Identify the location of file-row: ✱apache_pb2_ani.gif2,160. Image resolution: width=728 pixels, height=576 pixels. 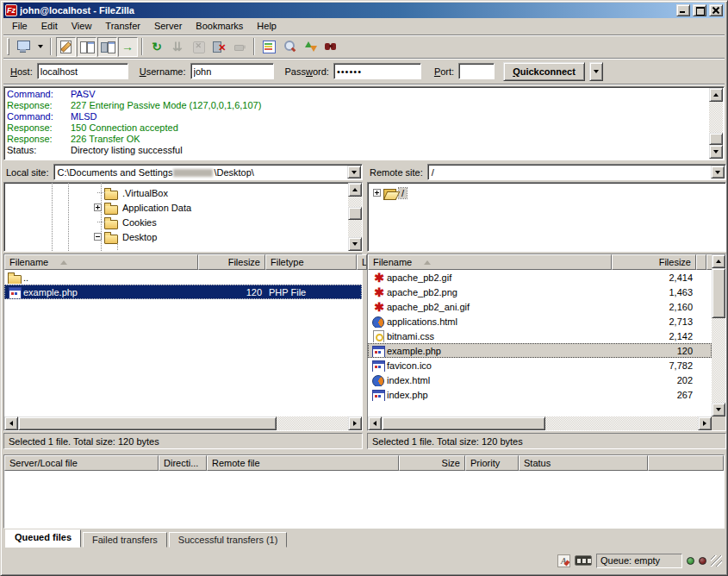
(539, 307).